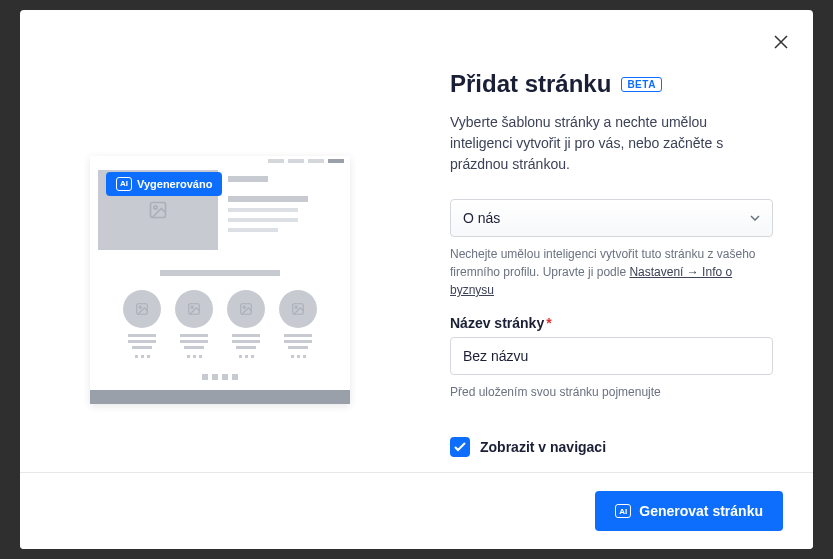  What do you see at coordinates (612, 356) in the screenshot?
I see `page-name-input` at bounding box center [612, 356].